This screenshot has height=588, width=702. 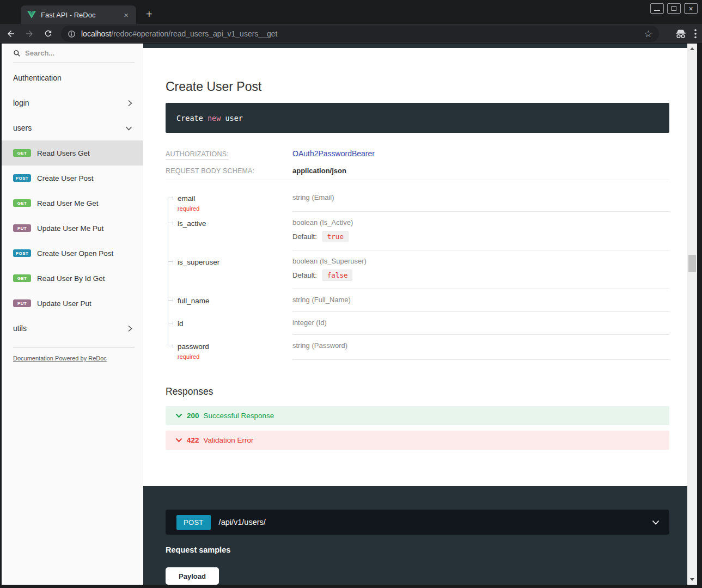 I want to click on forward-button, so click(x=29, y=34).